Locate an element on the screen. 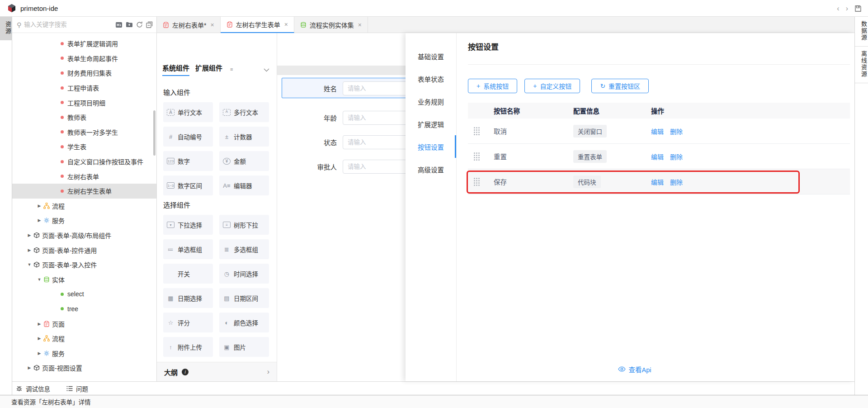  new-folder-icon is located at coordinates (129, 24).